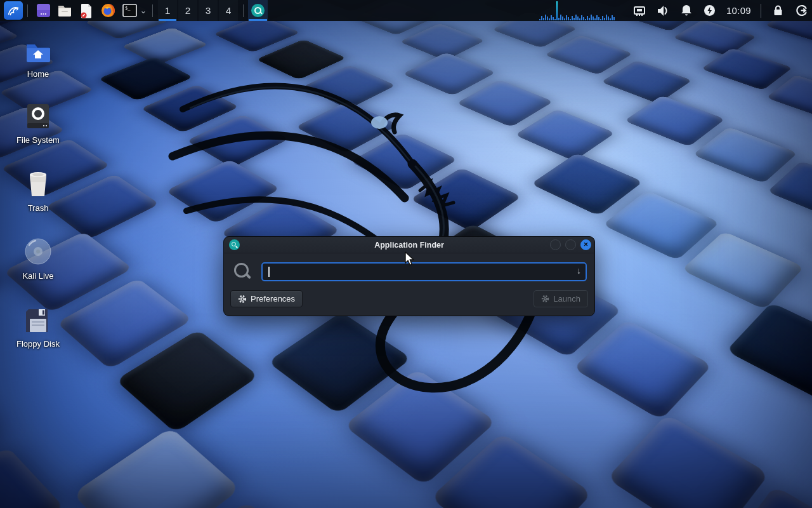 Image resolution: width=812 pixels, height=508 pixels. What do you see at coordinates (556, 245) in the screenshot?
I see `minimize-button` at bounding box center [556, 245].